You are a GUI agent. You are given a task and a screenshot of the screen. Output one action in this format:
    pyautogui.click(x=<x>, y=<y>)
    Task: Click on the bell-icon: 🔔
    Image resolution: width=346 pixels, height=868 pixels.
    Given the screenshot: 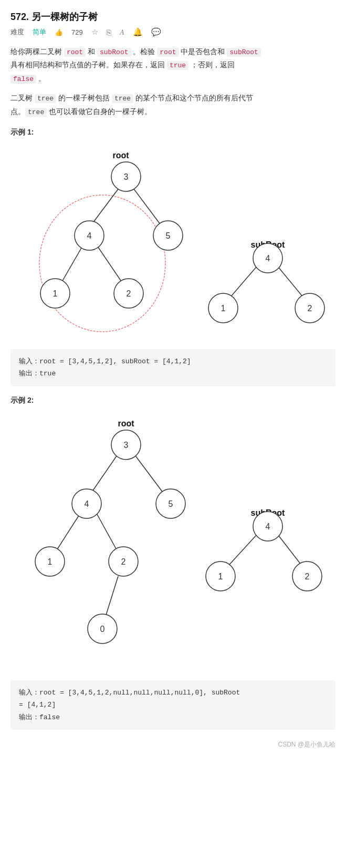 What is the action you would take?
    pyautogui.click(x=138, y=32)
    